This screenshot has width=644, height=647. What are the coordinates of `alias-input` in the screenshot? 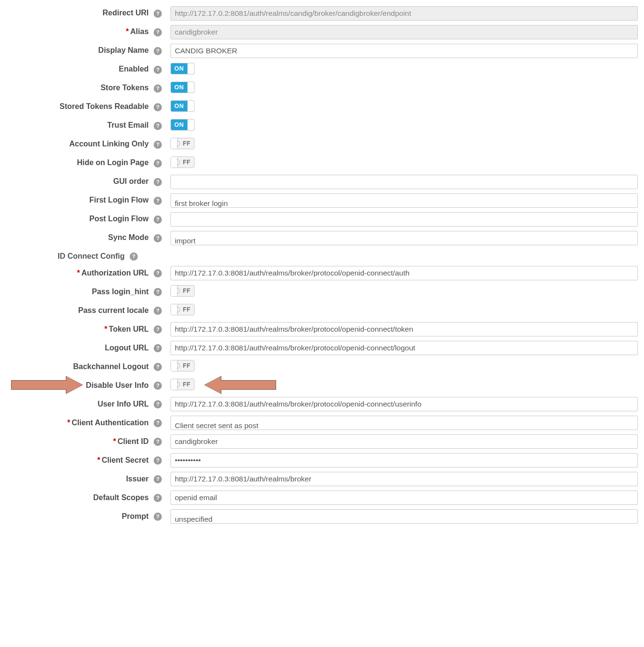 It's located at (404, 32).